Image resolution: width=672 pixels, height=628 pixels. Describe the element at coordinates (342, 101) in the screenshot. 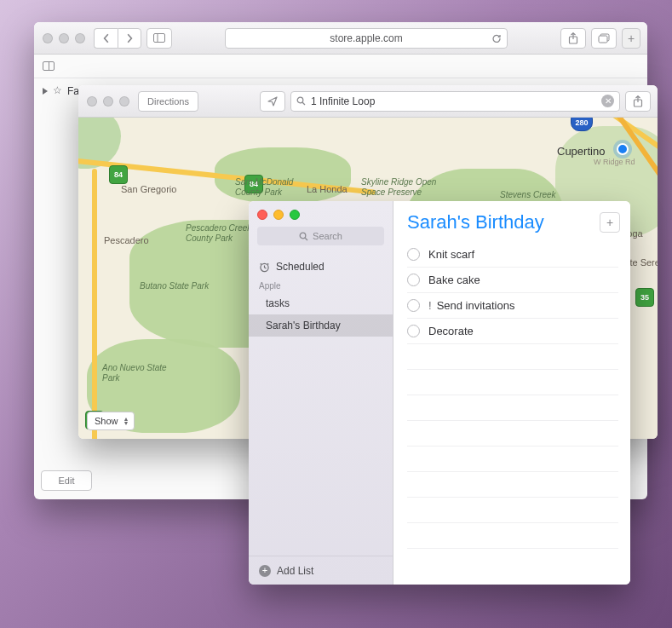

I see `maps-search-value: 1 Infinite Loop` at that location.